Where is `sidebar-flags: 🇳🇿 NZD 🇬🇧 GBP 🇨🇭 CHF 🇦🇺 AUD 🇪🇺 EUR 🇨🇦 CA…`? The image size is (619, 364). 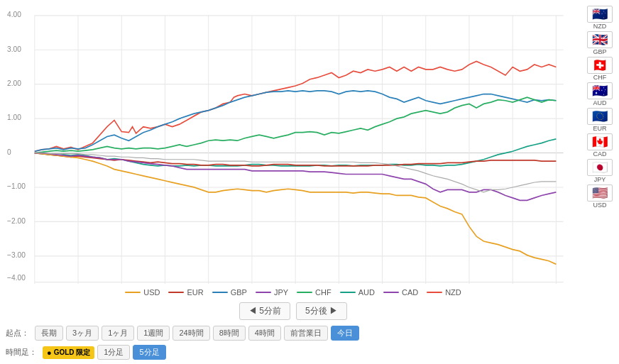
sidebar-flags: 🇳🇿 NZD 🇬🇧 GBP 🇨🇭 CHF 🇦🇺 AUD 🇪🇺 EUR 🇨🇦 CA… is located at coordinates (600, 182).